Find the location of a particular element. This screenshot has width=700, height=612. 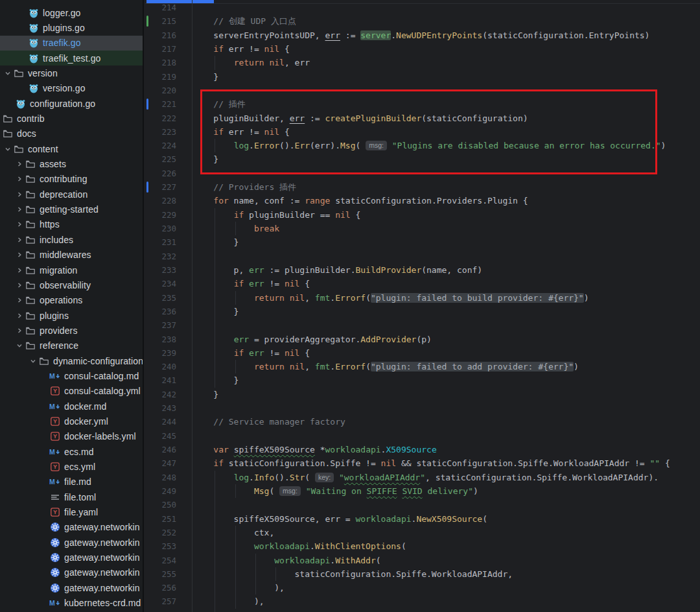

code-line: 255 staticConfiguration.Spiffe.WorkloadA… is located at coordinates (423, 574).